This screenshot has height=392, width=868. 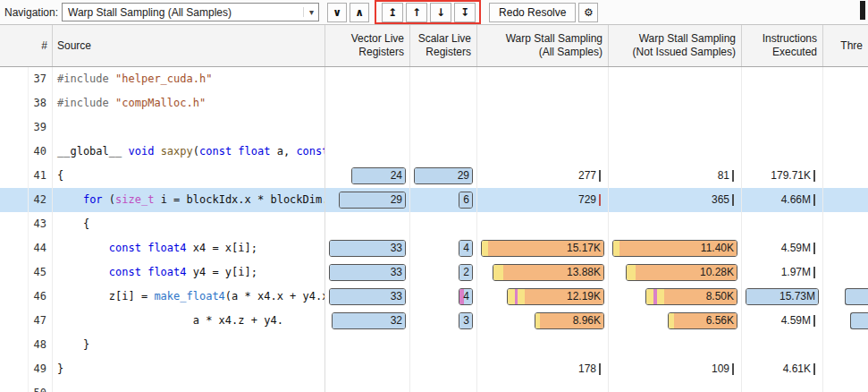 What do you see at coordinates (368, 297) in the screenshot?
I see `cell-vector-live-registers: 33` at bounding box center [368, 297].